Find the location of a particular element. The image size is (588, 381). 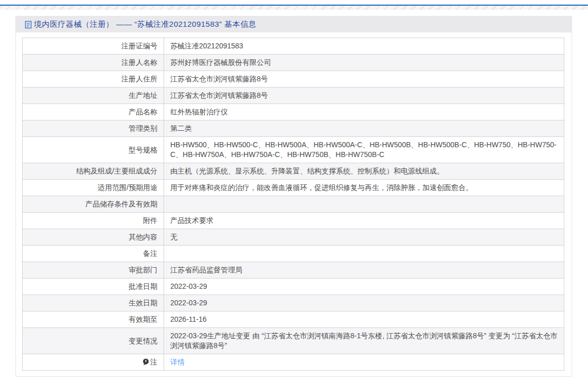

row-label-text: 结构及组成/主要组成成分 is located at coordinates (117, 171).